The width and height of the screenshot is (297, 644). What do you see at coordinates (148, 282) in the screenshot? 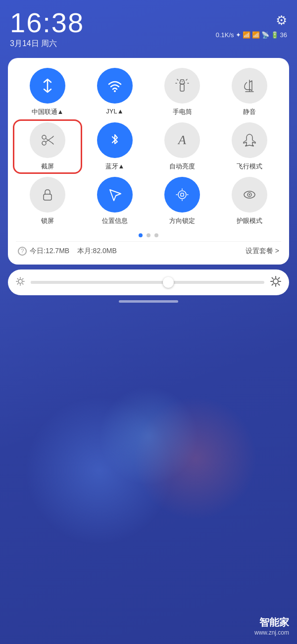
I see `brightness-bar` at bounding box center [148, 282].